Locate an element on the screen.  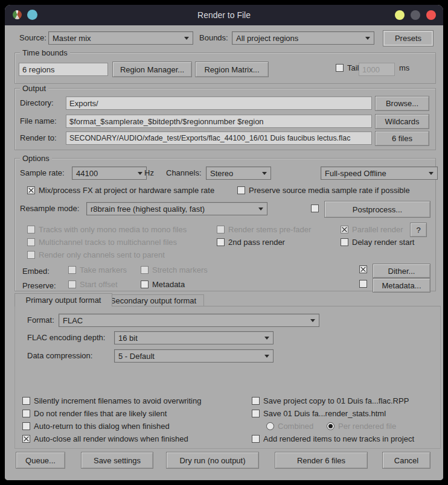
preserve-source-label: Preserve source media sample rate if pos… is located at coordinates (330, 191).